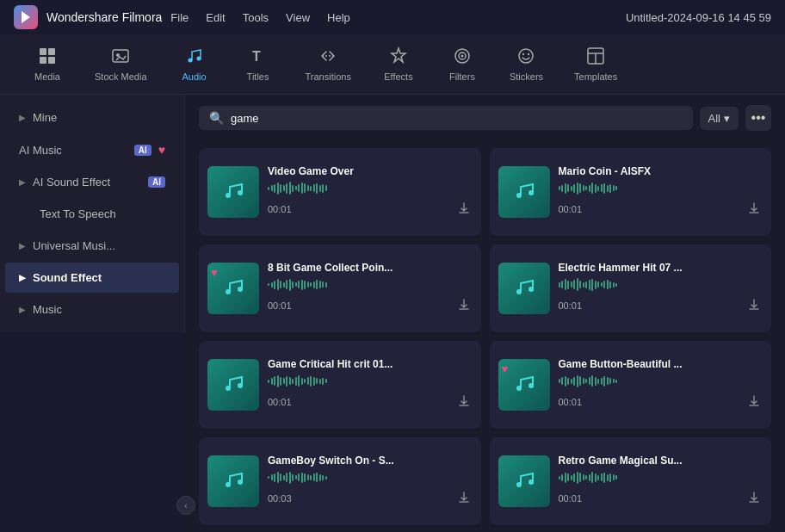  I want to click on audio-waveform-video-game-over, so click(370, 189).